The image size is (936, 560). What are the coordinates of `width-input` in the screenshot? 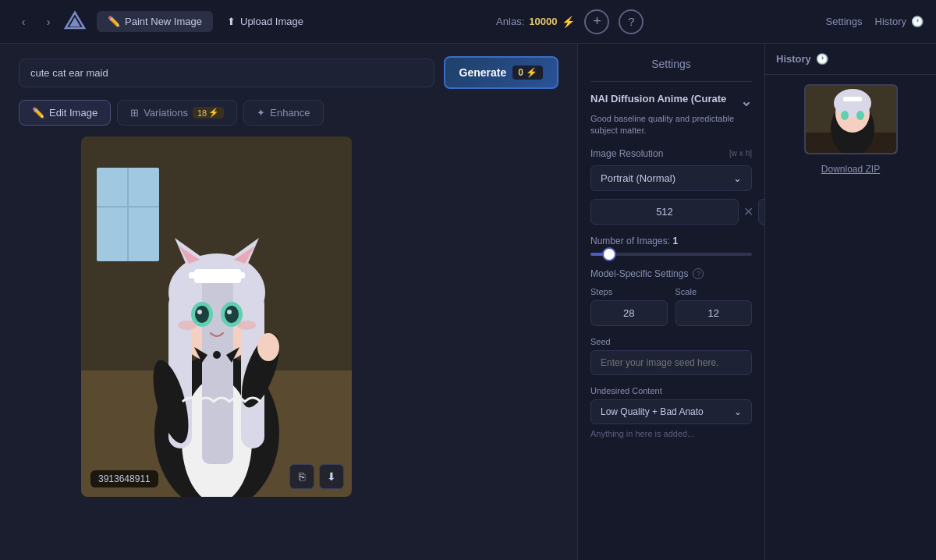 It's located at (665, 212).